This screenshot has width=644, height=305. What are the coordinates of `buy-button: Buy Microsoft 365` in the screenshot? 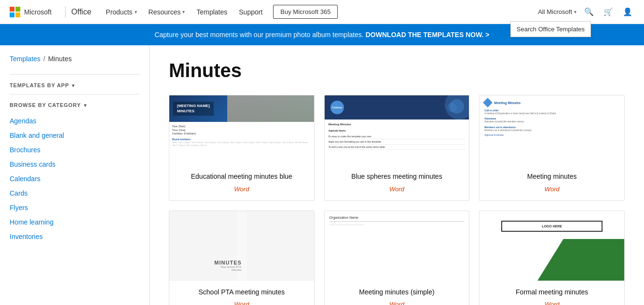 It's located at (305, 12).